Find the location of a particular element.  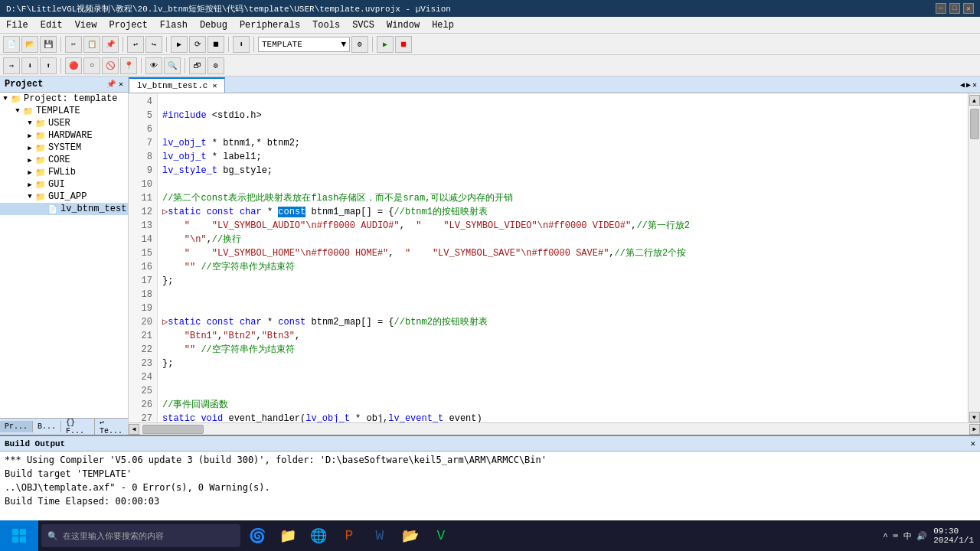

target-label: TEMPLATE is located at coordinates (282, 44).